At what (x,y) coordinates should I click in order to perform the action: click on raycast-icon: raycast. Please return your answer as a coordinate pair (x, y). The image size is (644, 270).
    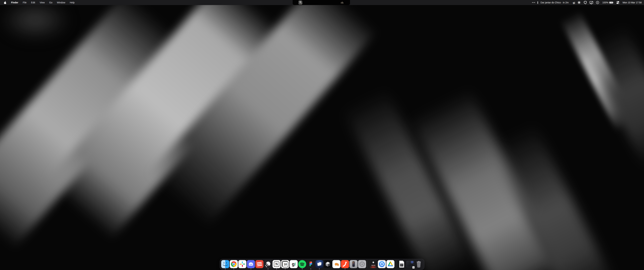
    Looking at the image, I should click on (373, 264).